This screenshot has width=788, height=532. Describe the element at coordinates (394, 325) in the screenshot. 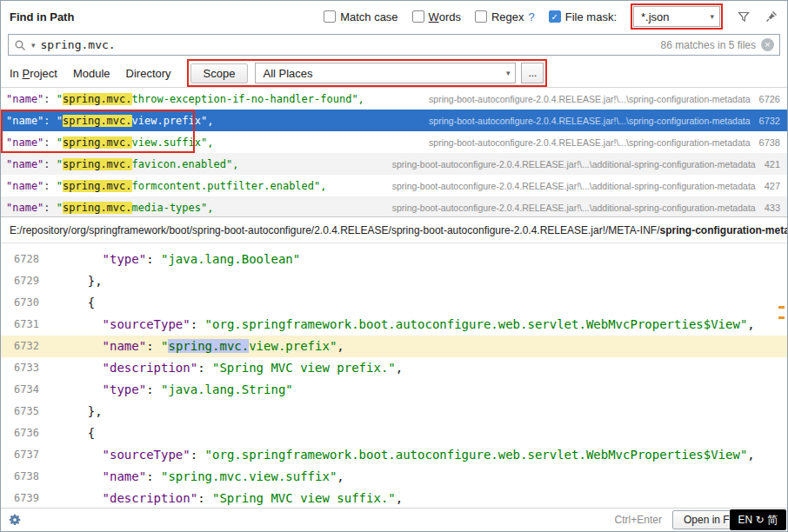

I see `editor-line: 6731 "sourceType": "org.springframework.…` at that location.